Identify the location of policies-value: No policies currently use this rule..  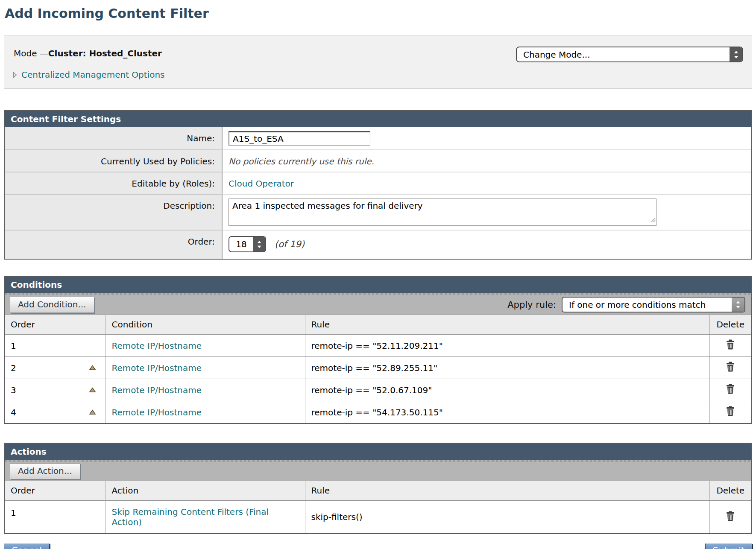
(302, 161).